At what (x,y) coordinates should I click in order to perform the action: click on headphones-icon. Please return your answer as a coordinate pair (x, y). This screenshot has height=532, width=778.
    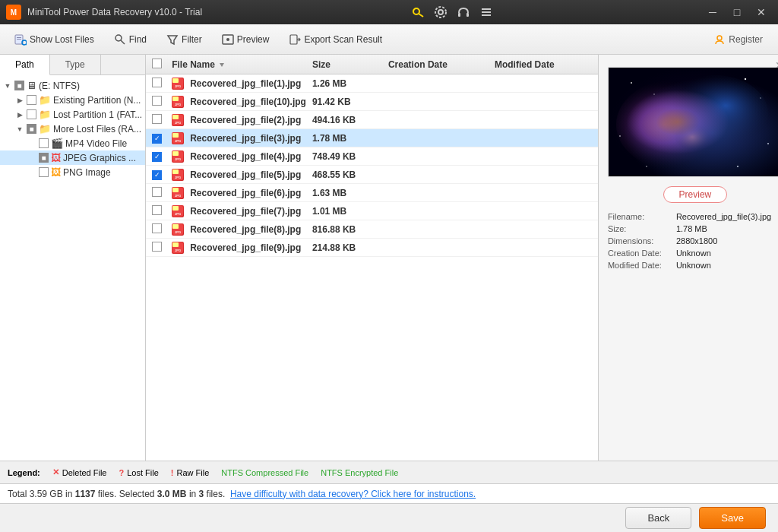
    Looking at the image, I should click on (463, 12).